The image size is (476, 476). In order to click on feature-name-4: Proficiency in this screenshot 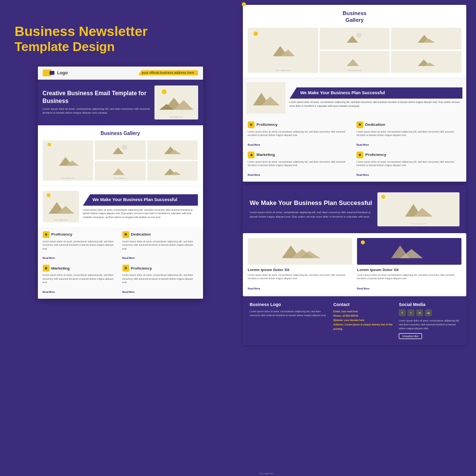, I will do `click(142, 268)`.